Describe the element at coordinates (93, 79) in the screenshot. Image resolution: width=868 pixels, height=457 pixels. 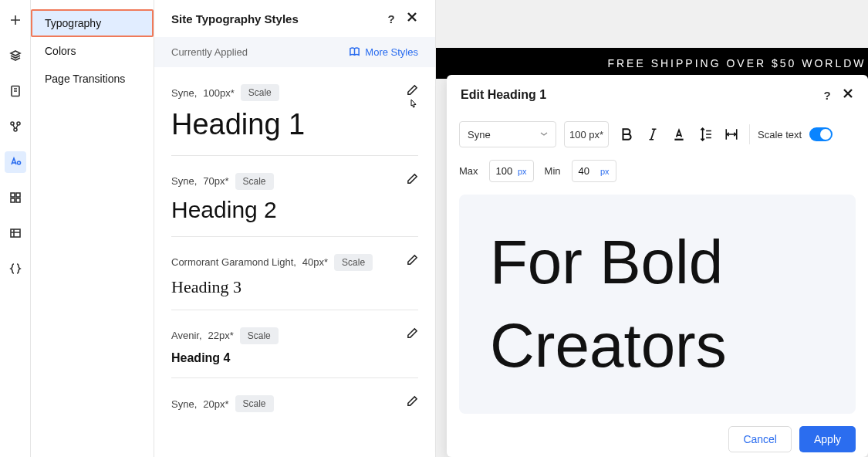
I see `menu-item-page-transitions: Page Transitions` at that location.